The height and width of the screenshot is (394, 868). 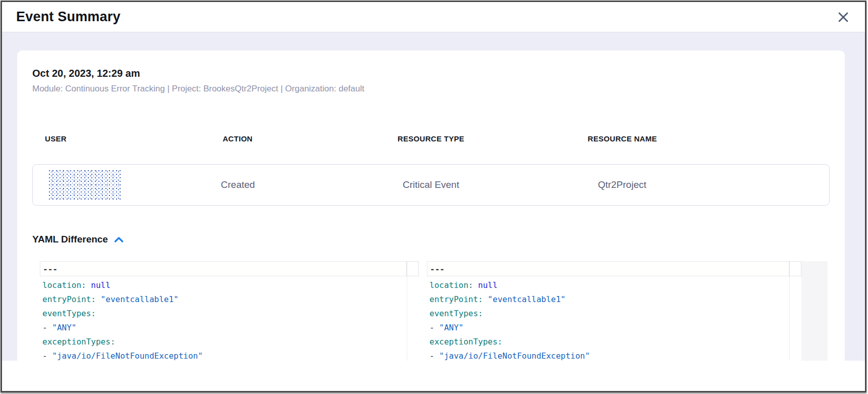 What do you see at coordinates (608, 319) in the screenshot?
I see `yaml-code-right: location: nullentryPoint: "eventcallable…` at bounding box center [608, 319].